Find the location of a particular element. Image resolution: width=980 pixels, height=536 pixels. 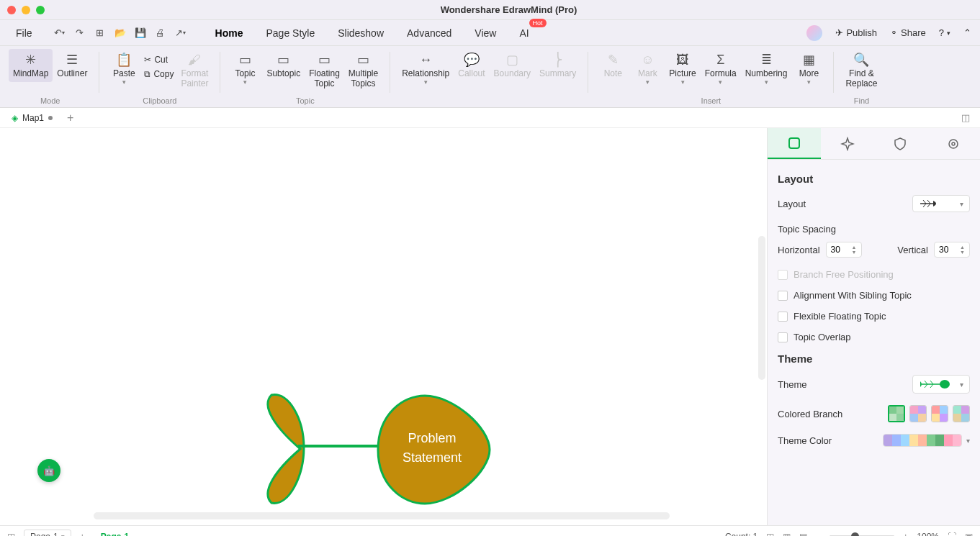

panel-toggle: ◫ is located at coordinates (966, 118).